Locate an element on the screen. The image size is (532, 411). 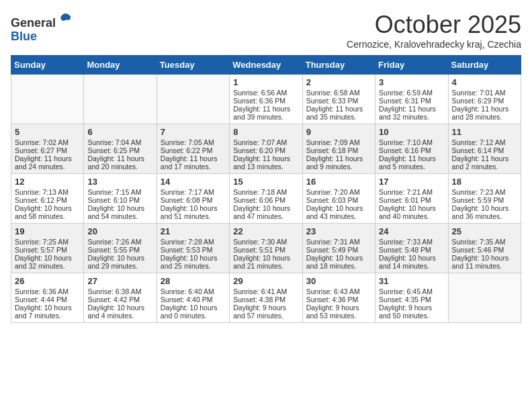
calendar-cell: 19Sunrise: 7:25 AMSunset: 5:57 PMDayligh… is located at coordinates (48, 248).